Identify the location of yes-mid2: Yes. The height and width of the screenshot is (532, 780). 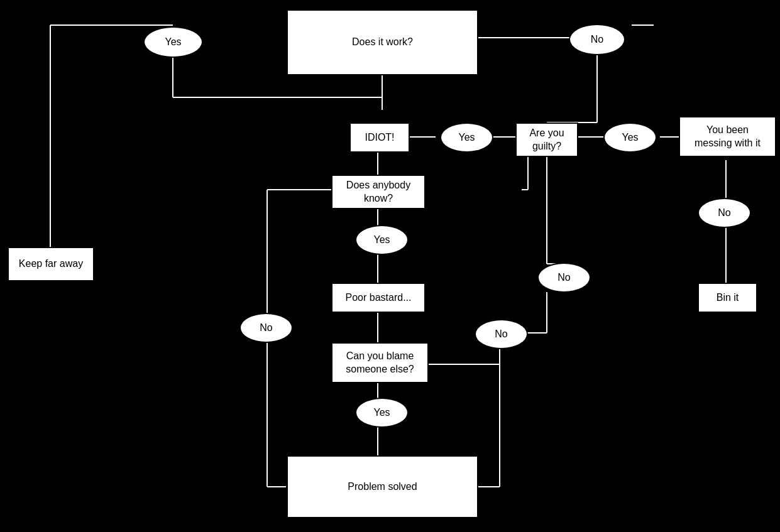
(630, 138).